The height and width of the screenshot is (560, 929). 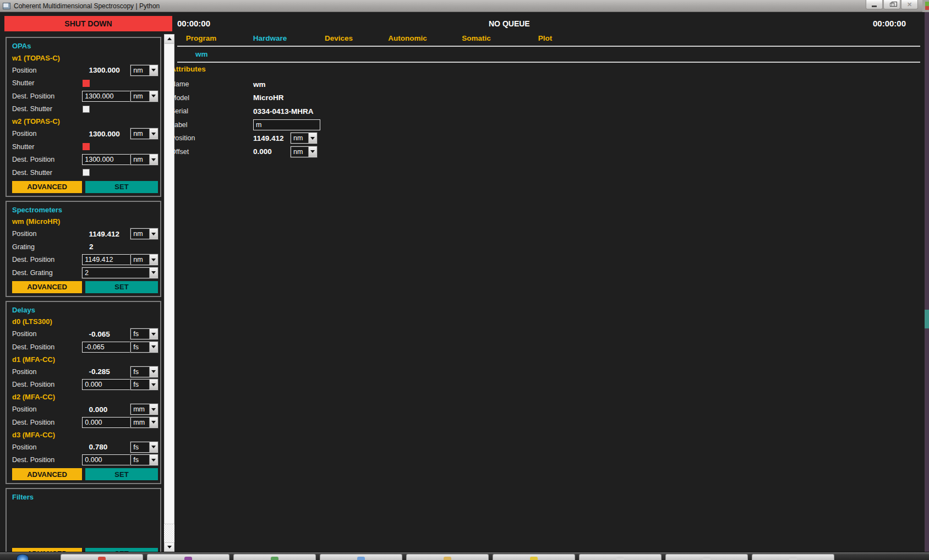 I want to click on tab-somatic: Somatic, so click(x=477, y=40).